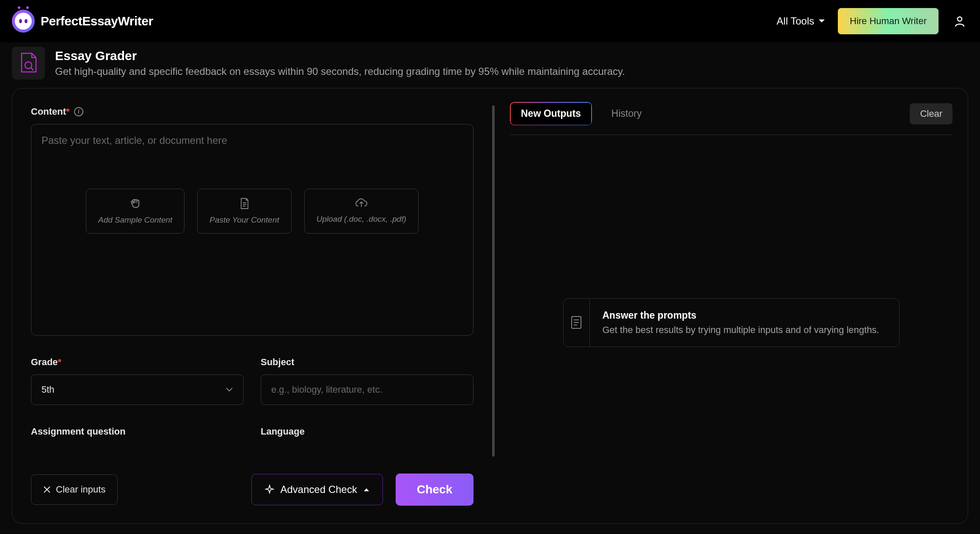 This screenshot has height=534, width=980. What do you see at coordinates (252, 112) in the screenshot?
I see `content-label: Content* i` at bounding box center [252, 112].